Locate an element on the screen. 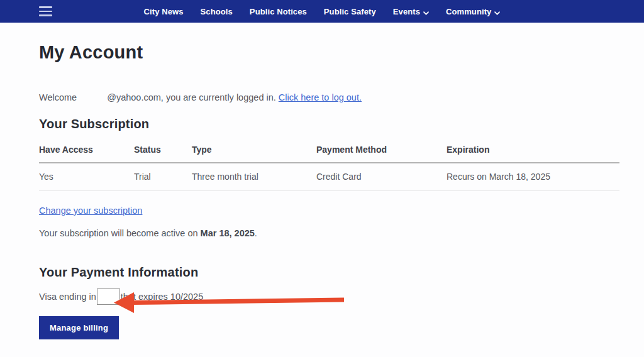 Image resolution: width=644 pixels, height=357 pixels. nav-item-events: Events is located at coordinates (411, 11).